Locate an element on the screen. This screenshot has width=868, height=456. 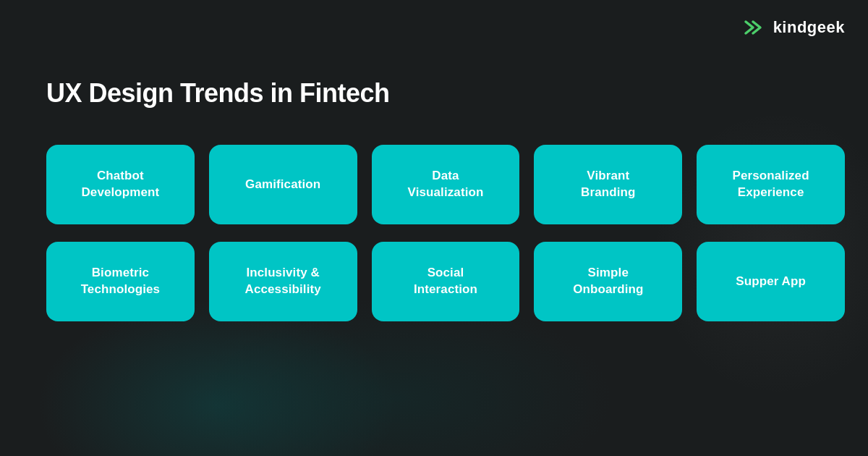
card-label-gamification: Gamification is located at coordinates (283, 185).